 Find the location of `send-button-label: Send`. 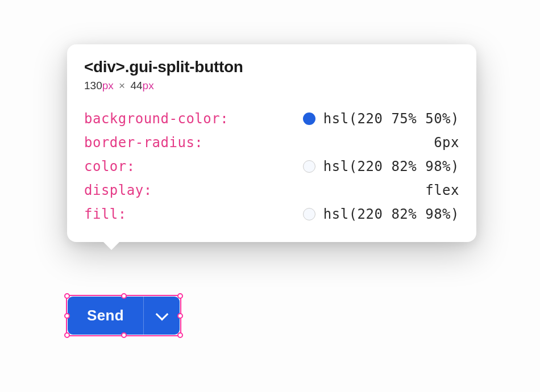

send-button-label: Send is located at coordinates (106, 316).